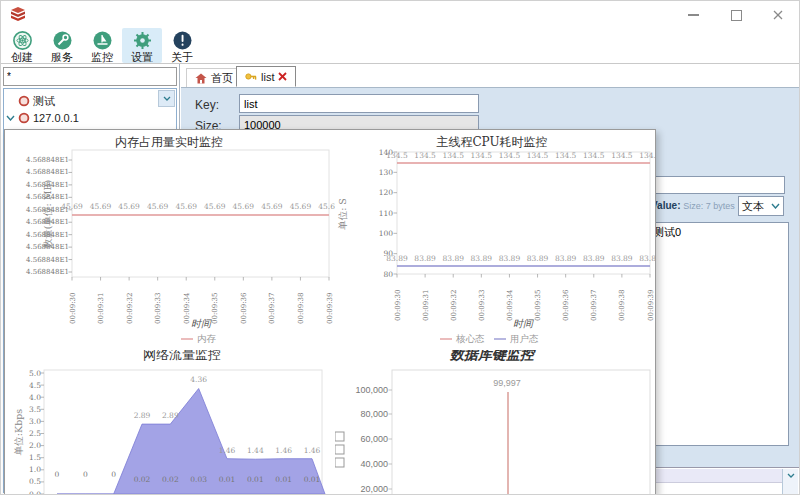  Describe the element at coordinates (374, 489) in the screenshot. I see `svg-text: 20,000` at that location.